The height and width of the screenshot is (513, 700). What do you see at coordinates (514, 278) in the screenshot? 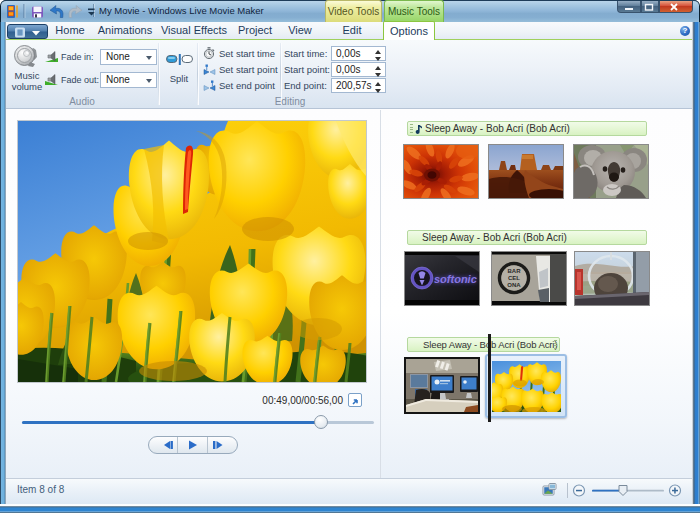
I see `svg-text: CEL` at bounding box center [514, 278].